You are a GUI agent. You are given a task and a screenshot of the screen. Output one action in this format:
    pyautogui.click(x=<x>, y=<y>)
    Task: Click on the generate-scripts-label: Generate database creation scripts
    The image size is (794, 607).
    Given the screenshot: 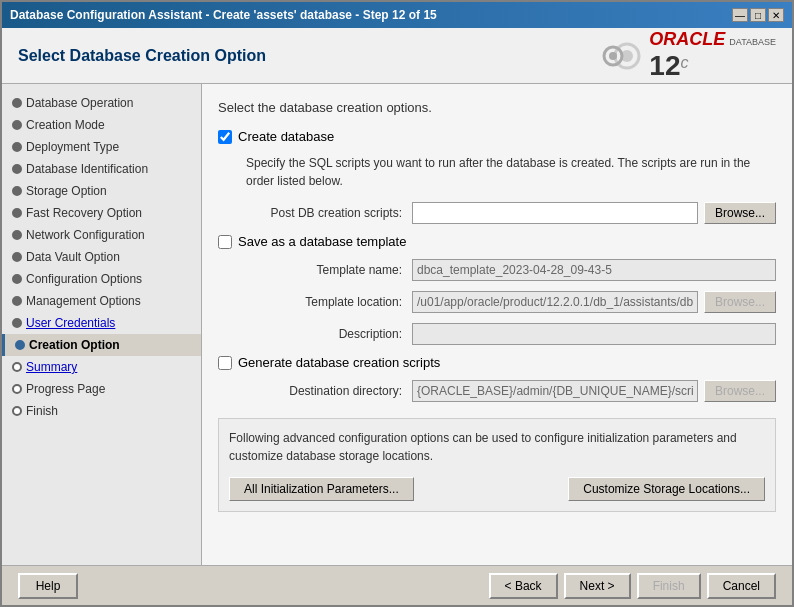 What is the action you would take?
    pyautogui.click(x=339, y=362)
    